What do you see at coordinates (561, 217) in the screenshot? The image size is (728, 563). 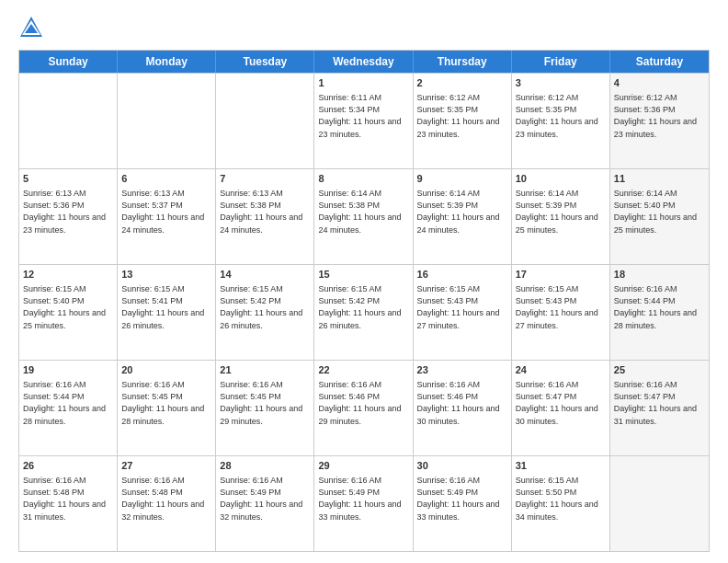 I see `calendar-cell-10: 10Sunrise: 6:14 AM Sunset: 5:39 PM Dayli…` at bounding box center [561, 217].